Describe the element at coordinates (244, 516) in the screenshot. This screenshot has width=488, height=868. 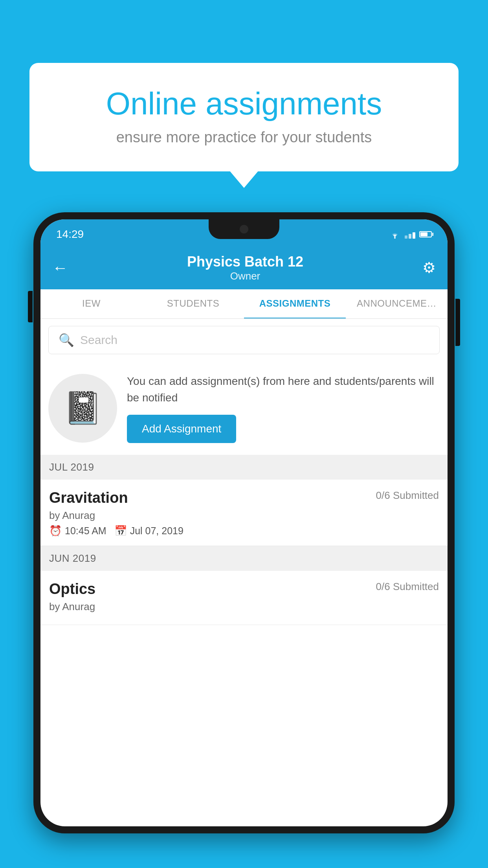
I see `assignment-by-gravitation: by Anurag` at that location.